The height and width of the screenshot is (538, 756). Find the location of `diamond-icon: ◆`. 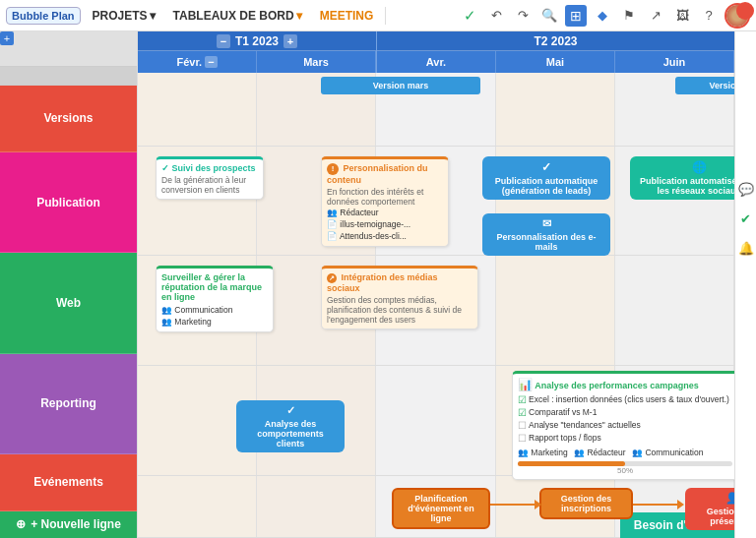

diamond-icon: ◆ is located at coordinates (602, 16).